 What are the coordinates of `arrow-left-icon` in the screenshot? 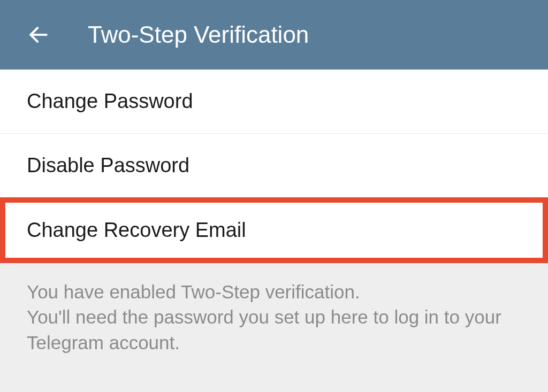 It's located at (39, 35).